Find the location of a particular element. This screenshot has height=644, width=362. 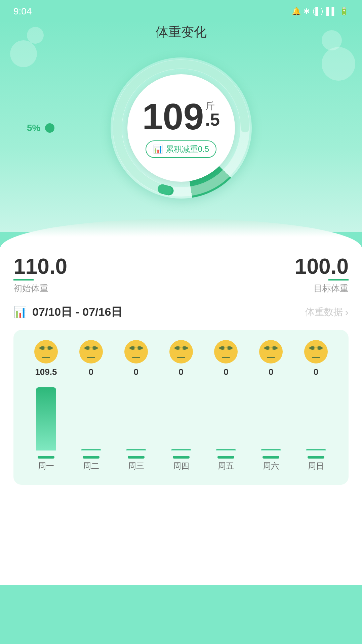

cumulative-chart-icon: 📊 is located at coordinates (158, 149).